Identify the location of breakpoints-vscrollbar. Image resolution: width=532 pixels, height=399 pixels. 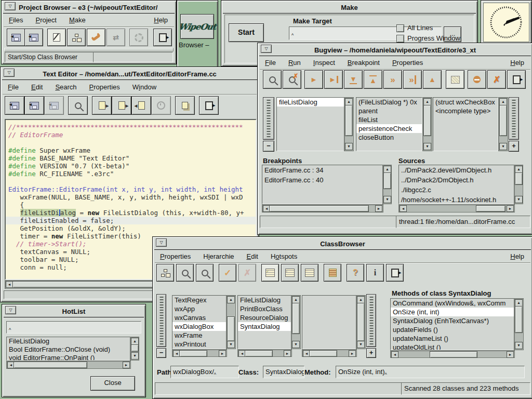
(387, 184).